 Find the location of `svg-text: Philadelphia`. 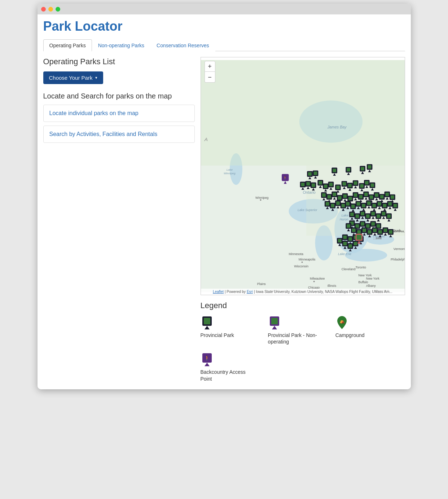

svg-text: Philadelphia is located at coordinates (398, 259).